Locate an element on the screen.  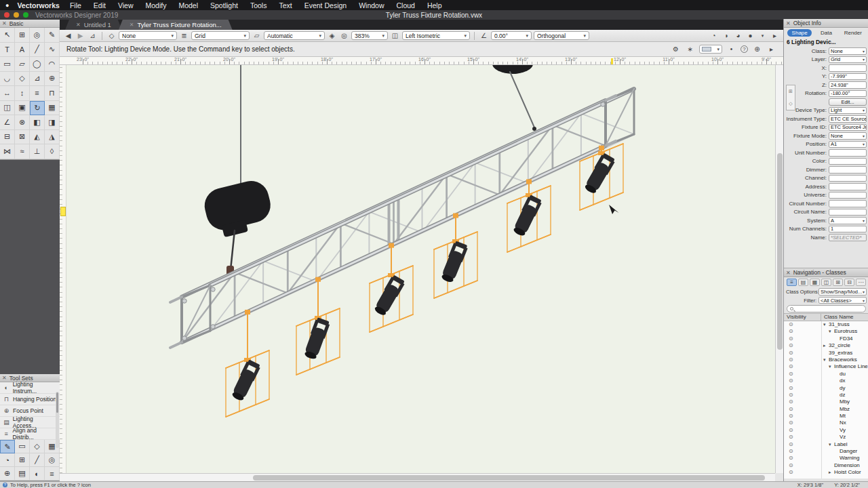
position-widget: ⊞◇ is located at coordinates (791, 98).